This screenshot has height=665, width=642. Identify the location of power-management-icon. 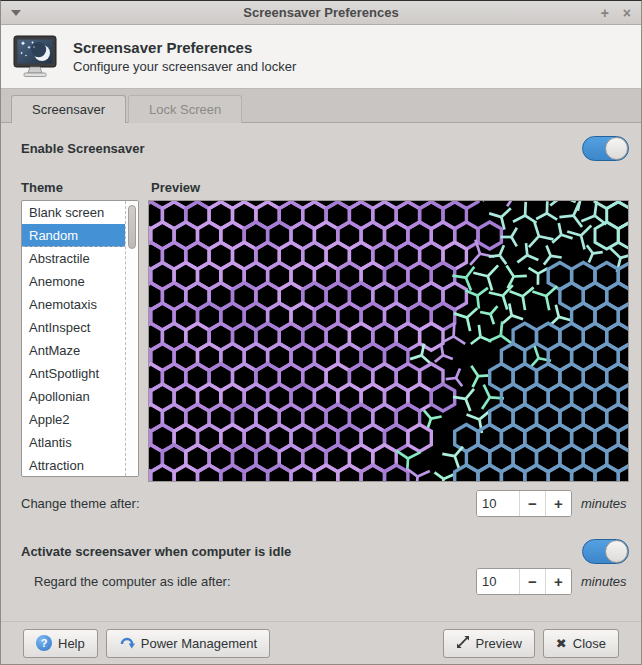
(127, 644).